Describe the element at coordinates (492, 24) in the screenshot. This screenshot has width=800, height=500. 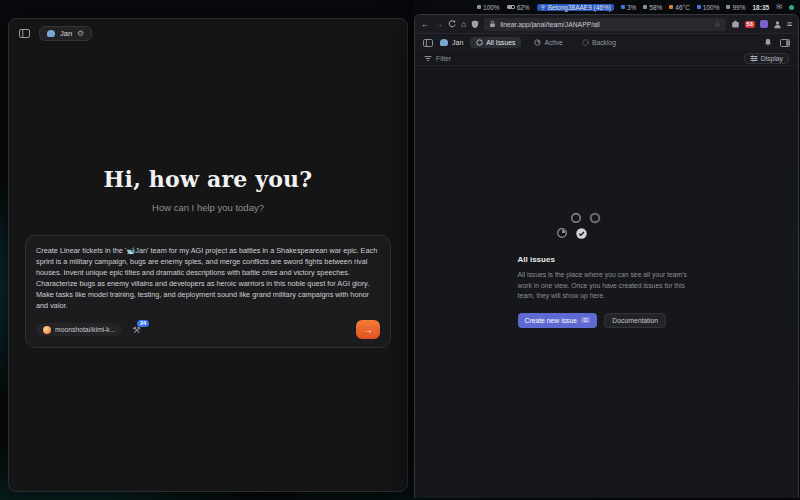
I see `lock-icon` at that location.